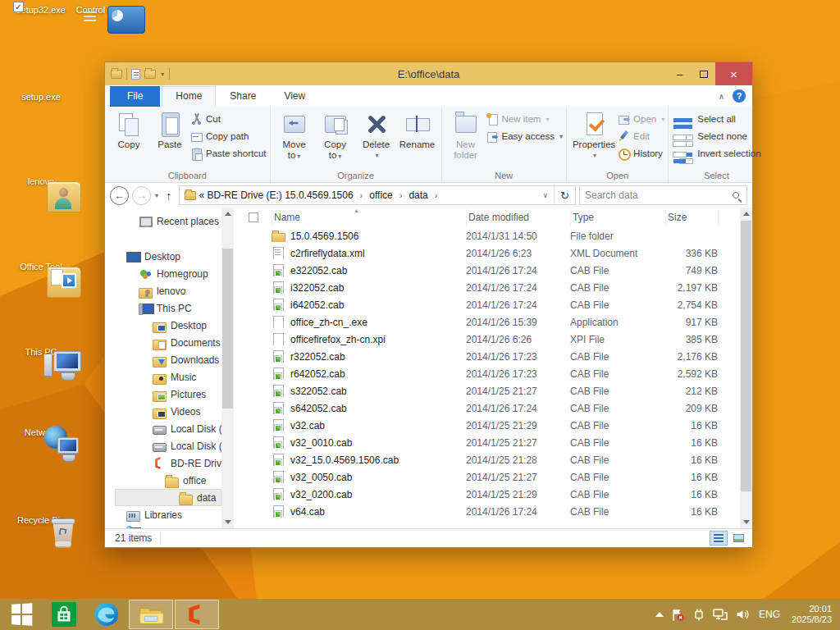 The height and width of the screenshot is (630, 840). I want to click on file-row: i322052.cab 2014/1/26 17:24 CAB File 2,1…, so click(487, 287).